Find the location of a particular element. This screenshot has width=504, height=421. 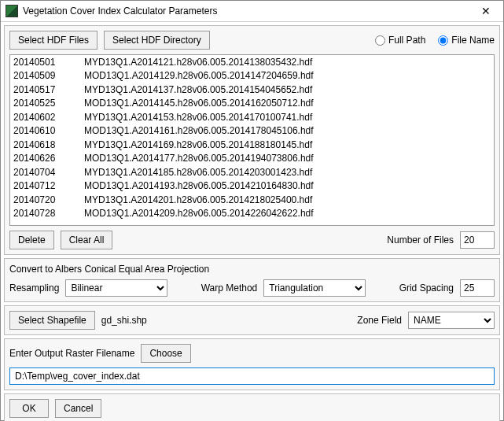

table-row: 20140712MOD13Q1.A2014193.h28v06.005.2014… is located at coordinates (252, 186).